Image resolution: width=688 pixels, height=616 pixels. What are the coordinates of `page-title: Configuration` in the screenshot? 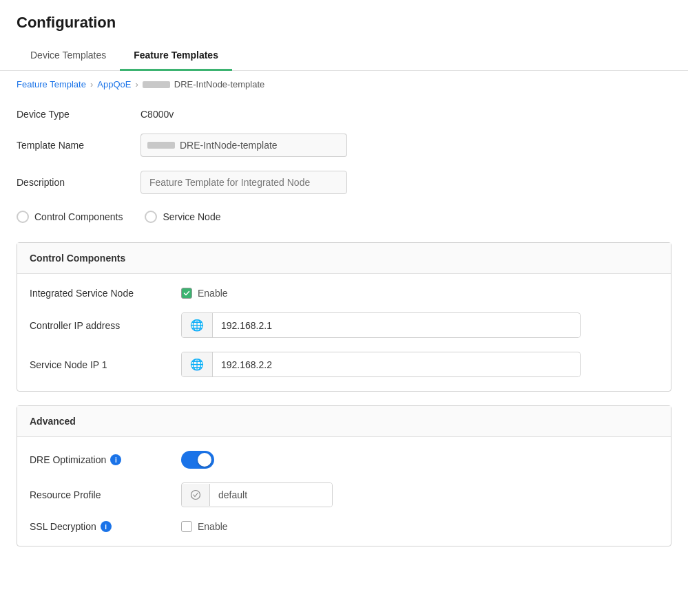 It's located at (344, 23).